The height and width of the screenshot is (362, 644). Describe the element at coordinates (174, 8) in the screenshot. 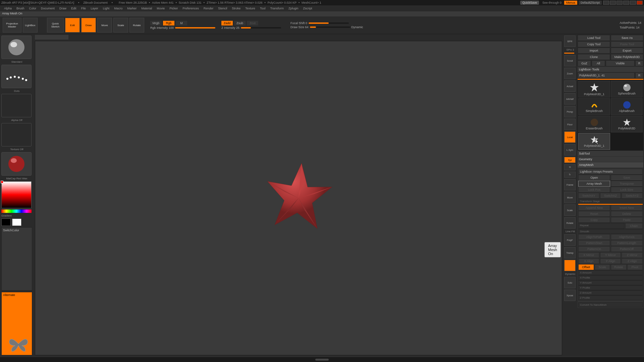

I see `menu-picker: Picker` at that location.